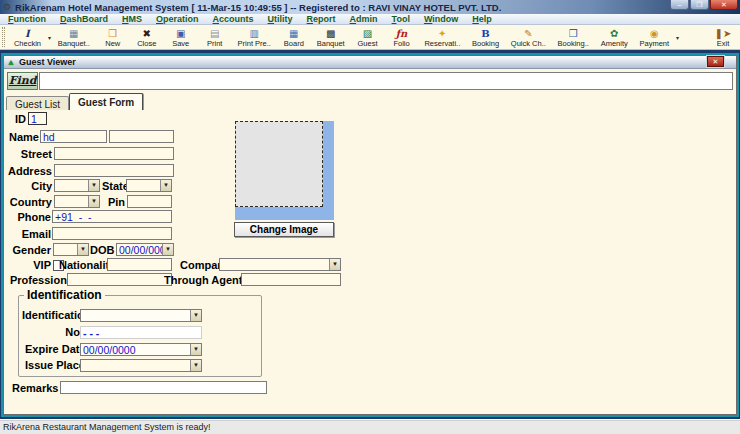 Image resolution: width=740 pixels, height=434 pixels. I want to click on tab-guest-form: Guest Form, so click(106, 102).